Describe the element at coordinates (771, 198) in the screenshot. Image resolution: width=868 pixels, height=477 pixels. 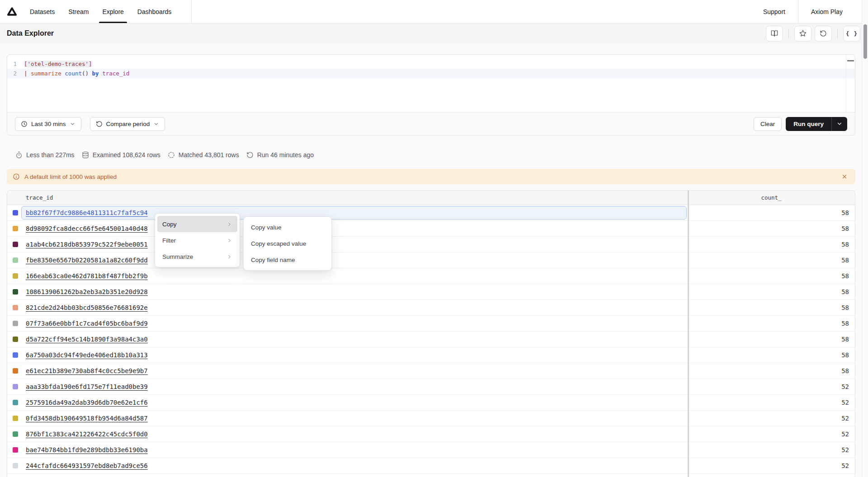
I see `column-header-count: count_` at that location.